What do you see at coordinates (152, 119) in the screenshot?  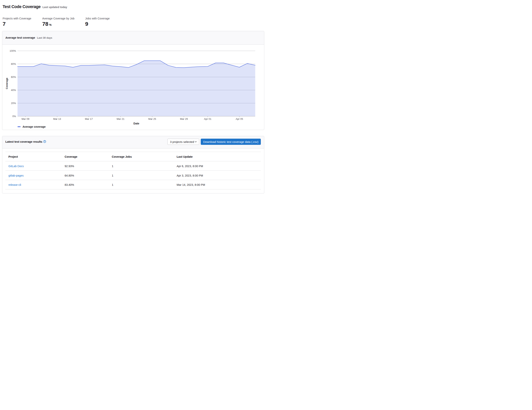 I see `svg-text: Mar 25` at bounding box center [152, 119].